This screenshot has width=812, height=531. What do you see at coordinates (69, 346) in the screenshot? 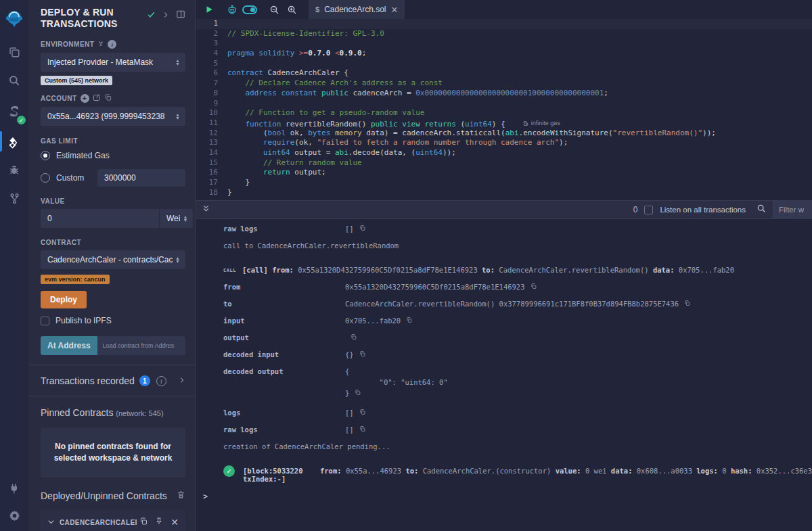
I see `at-address-button: At Address` at bounding box center [69, 346].